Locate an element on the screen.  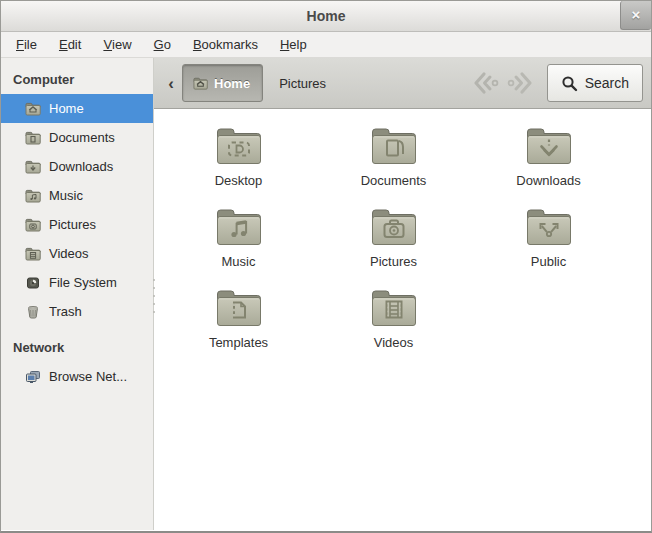
documents-folder-icon is located at coordinates (394, 146).